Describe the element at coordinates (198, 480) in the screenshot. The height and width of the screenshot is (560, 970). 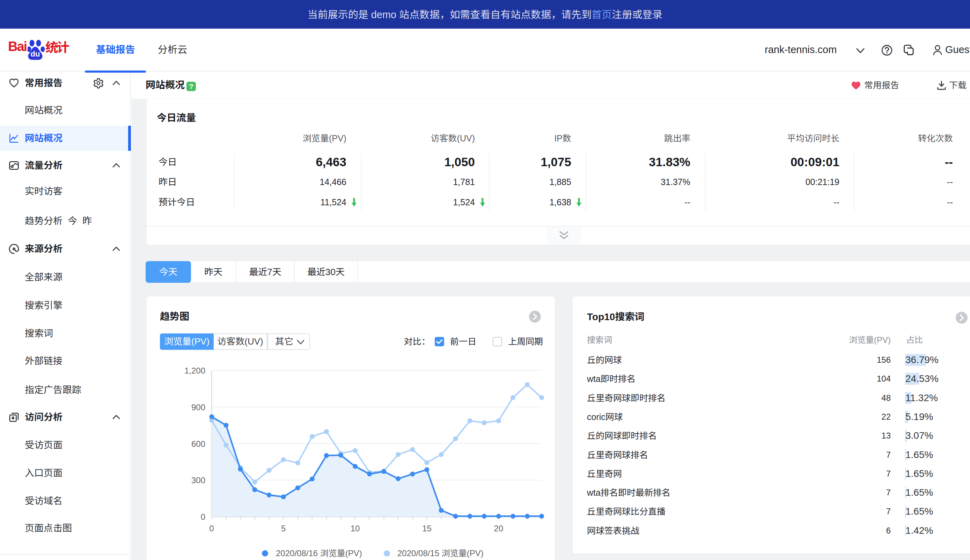
I see `svg-text: 300` at that location.